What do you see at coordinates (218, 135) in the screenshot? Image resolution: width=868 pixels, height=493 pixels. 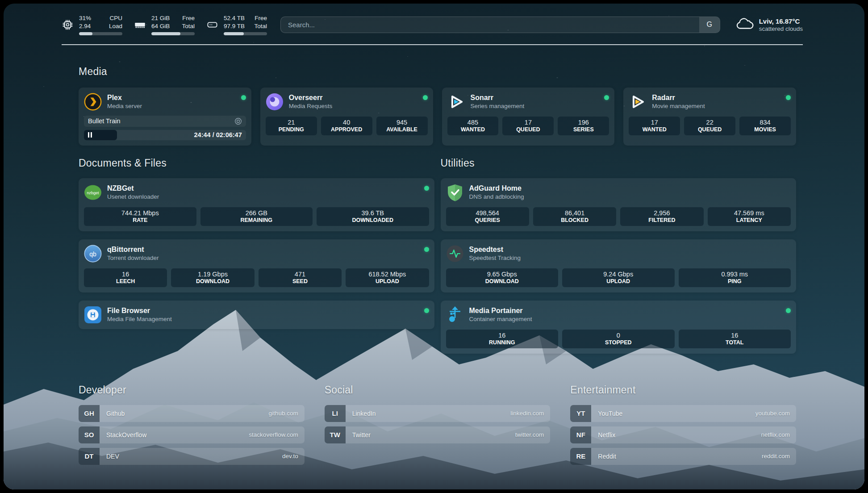 I see `playback-time: 24:44 / 02:06:47` at bounding box center [218, 135].